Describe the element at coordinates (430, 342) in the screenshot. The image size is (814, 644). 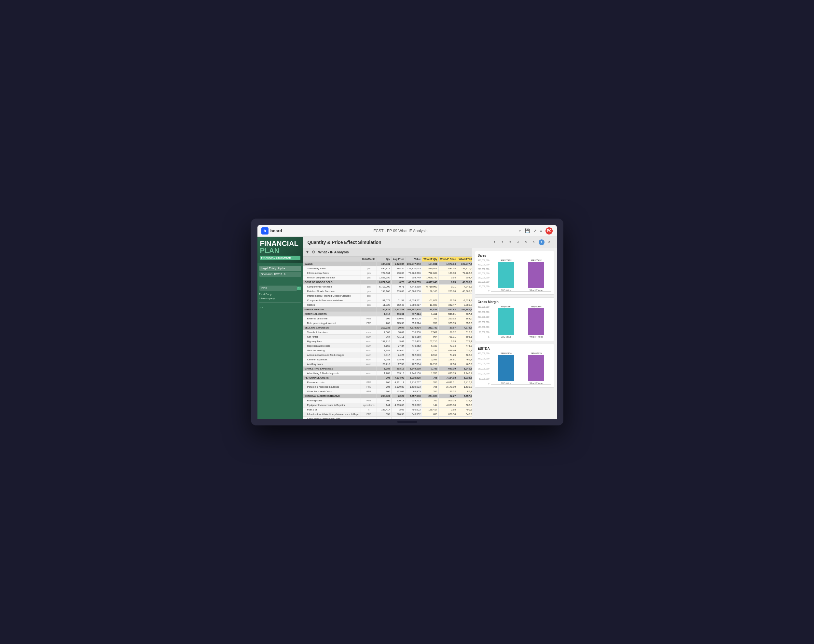
I see `cell-wi-qty: 157,710` at that location.